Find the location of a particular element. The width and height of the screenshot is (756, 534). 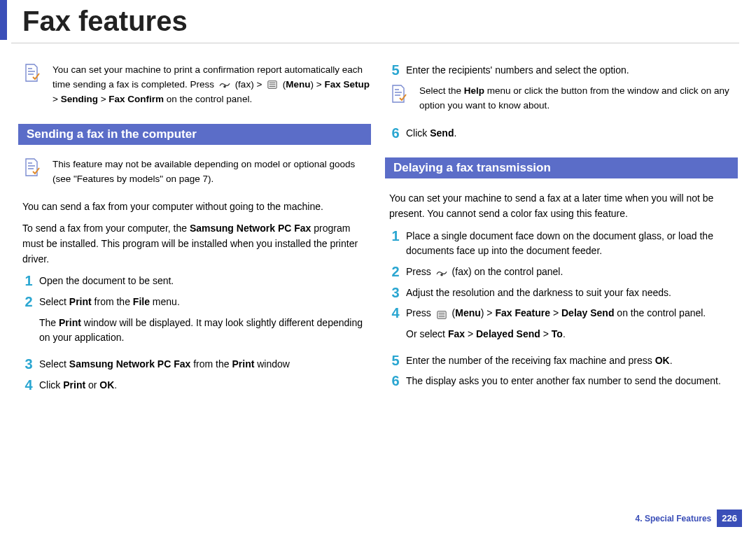

step-body: Place a single document face down on the… is located at coordinates (572, 244).